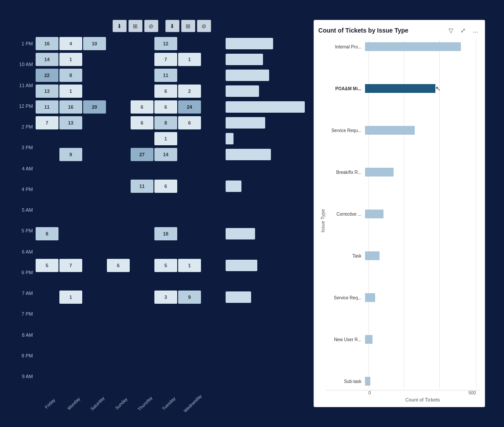  What do you see at coordinates (142, 186) in the screenshot?
I see `heatmap-cell-9-4: 11` at bounding box center [142, 186].